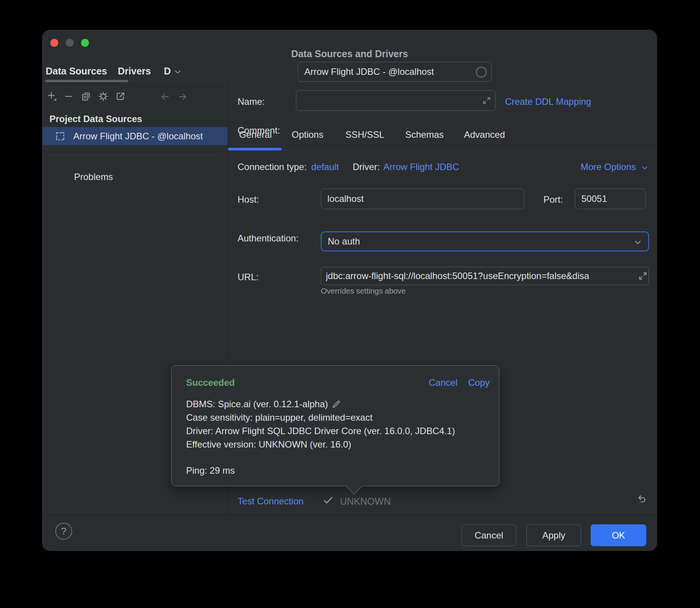 This screenshot has width=700, height=608. Describe the element at coordinates (54, 43) in the screenshot. I see `close-window-button` at that location.